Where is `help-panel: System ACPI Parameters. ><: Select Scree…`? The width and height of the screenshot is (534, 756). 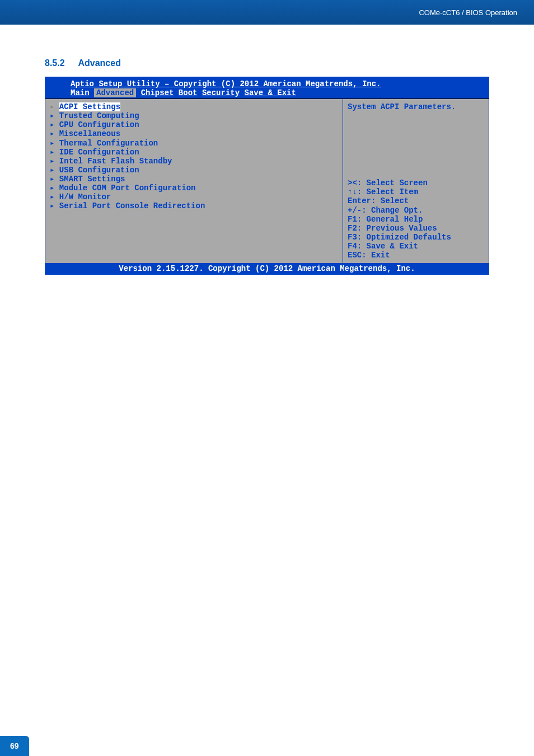
help-panel: System ACPI Parameters. ><: Select Scree… is located at coordinates (416, 181).